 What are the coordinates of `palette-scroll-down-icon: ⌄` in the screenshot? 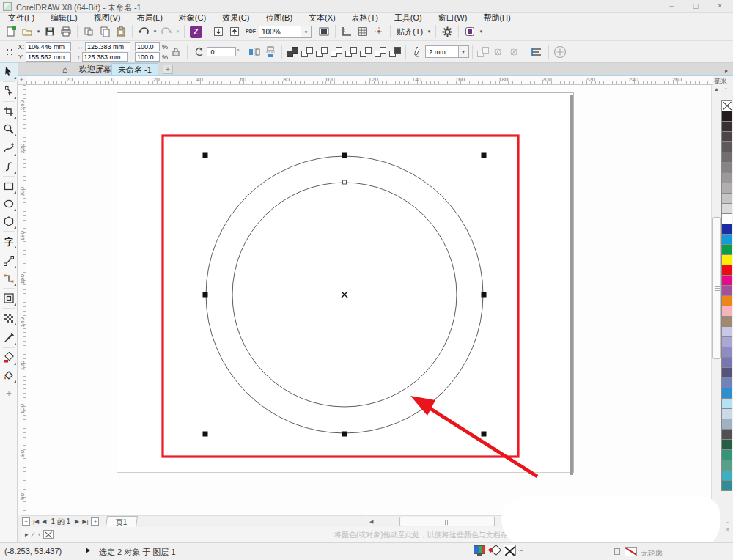 It's located at (728, 522).